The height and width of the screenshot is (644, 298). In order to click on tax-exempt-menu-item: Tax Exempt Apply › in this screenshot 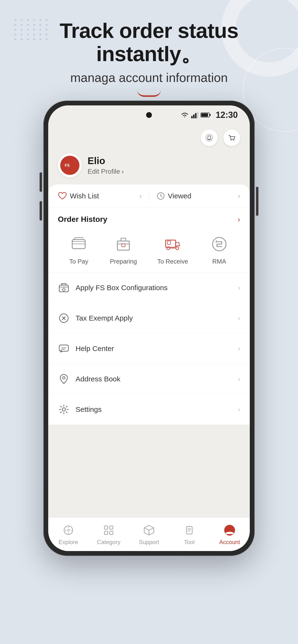, I will do `click(149, 318)`.